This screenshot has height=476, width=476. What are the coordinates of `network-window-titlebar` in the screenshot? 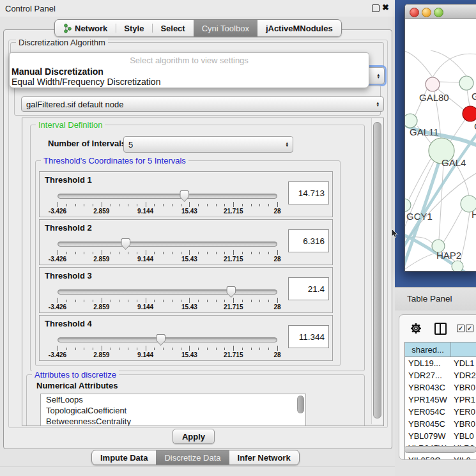 It's located at (441, 12).